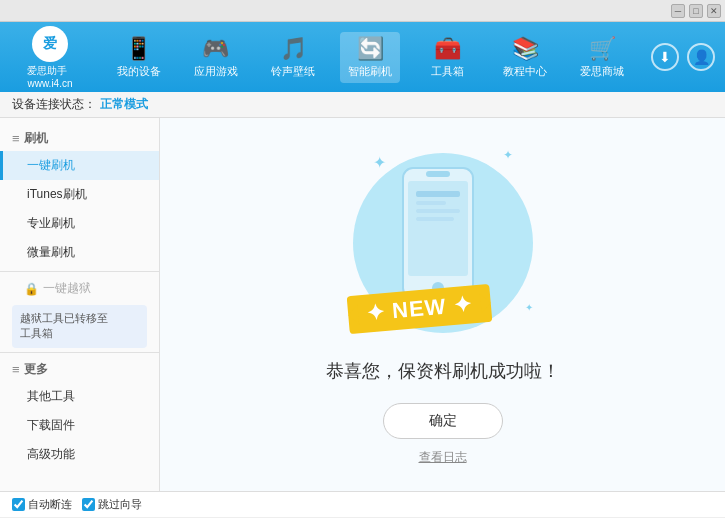  What do you see at coordinates (678, 11) in the screenshot?
I see `minimize-button: ─` at bounding box center [678, 11].